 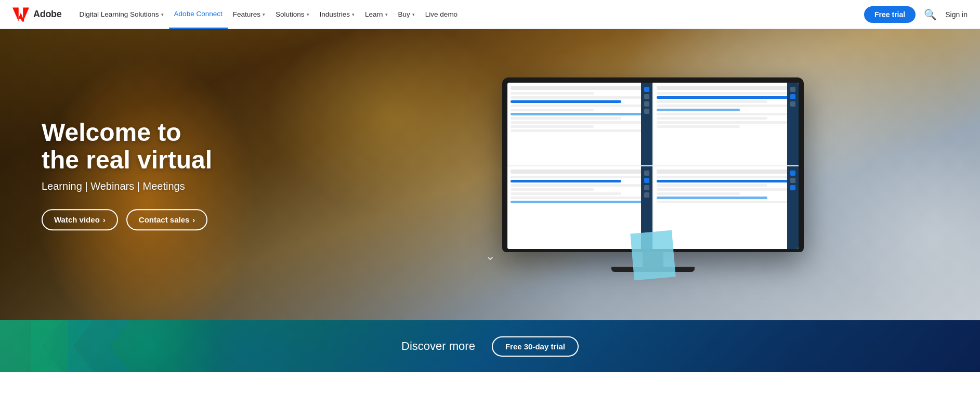 What do you see at coordinates (441, 15) in the screenshot?
I see `nav-live-demo: Live demo` at bounding box center [441, 15].